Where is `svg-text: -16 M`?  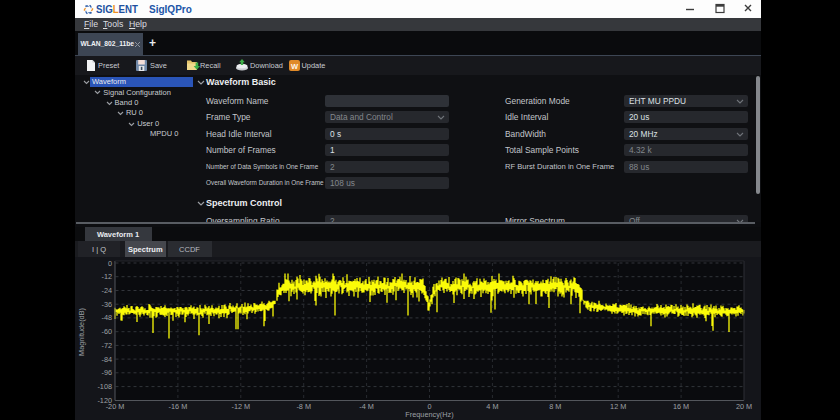
svg-text: -16 M is located at coordinates (178, 406).